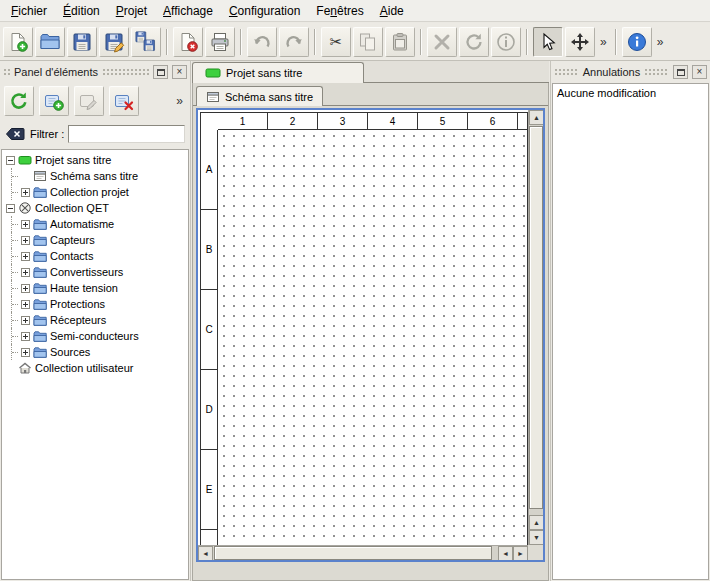 The height and width of the screenshot is (581, 710). What do you see at coordinates (506, 42) in the screenshot?
I see `info-button` at bounding box center [506, 42].